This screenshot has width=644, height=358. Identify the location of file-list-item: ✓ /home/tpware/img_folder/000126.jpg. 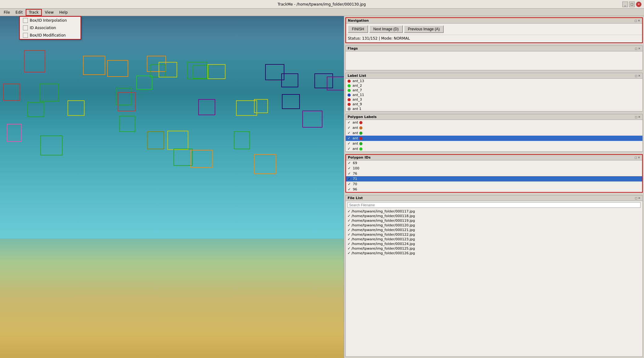
(494, 253).